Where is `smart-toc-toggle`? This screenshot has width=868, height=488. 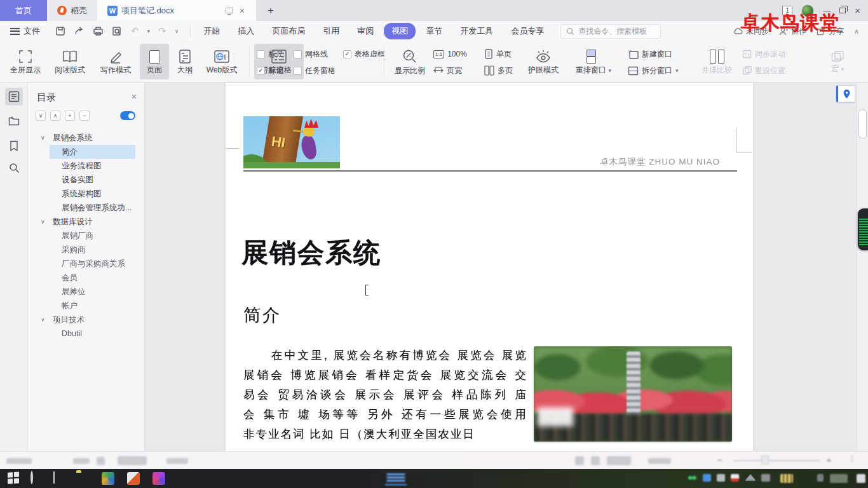
smart-toc-toggle is located at coordinates (128, 116).